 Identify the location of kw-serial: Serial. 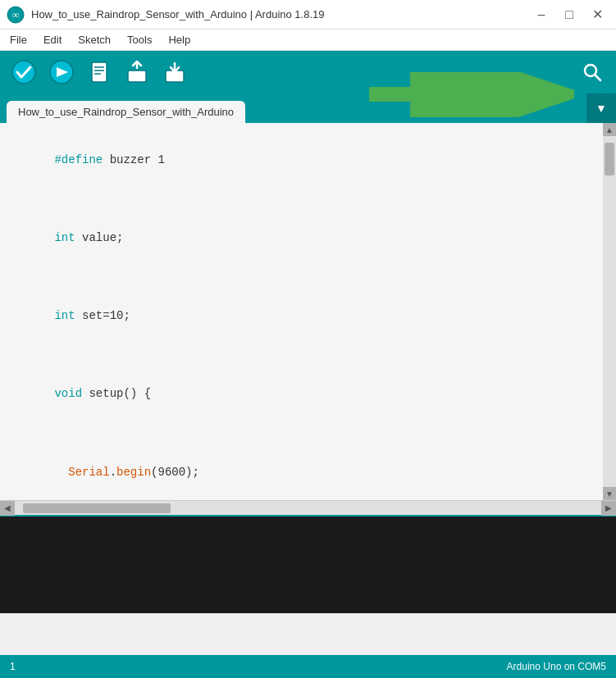
(89, 472).